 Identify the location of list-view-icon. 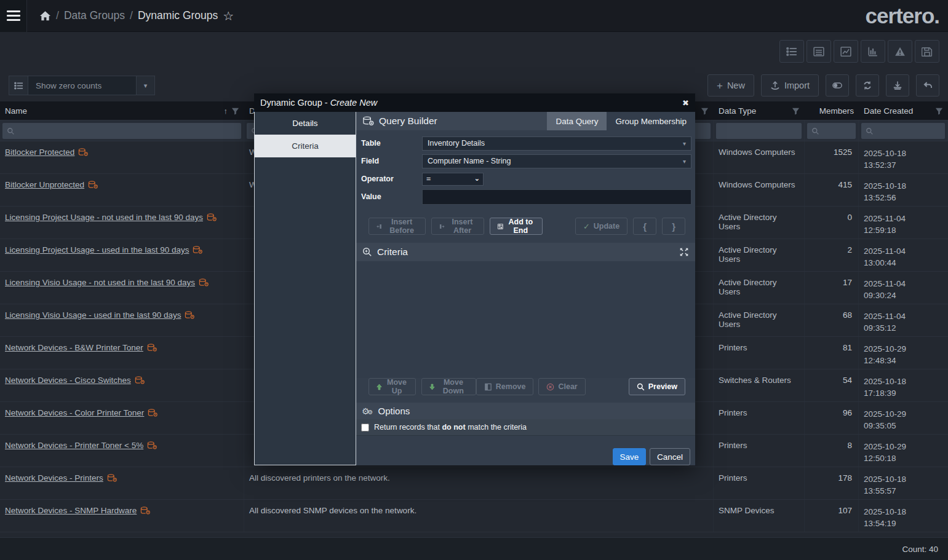
(792, 52).